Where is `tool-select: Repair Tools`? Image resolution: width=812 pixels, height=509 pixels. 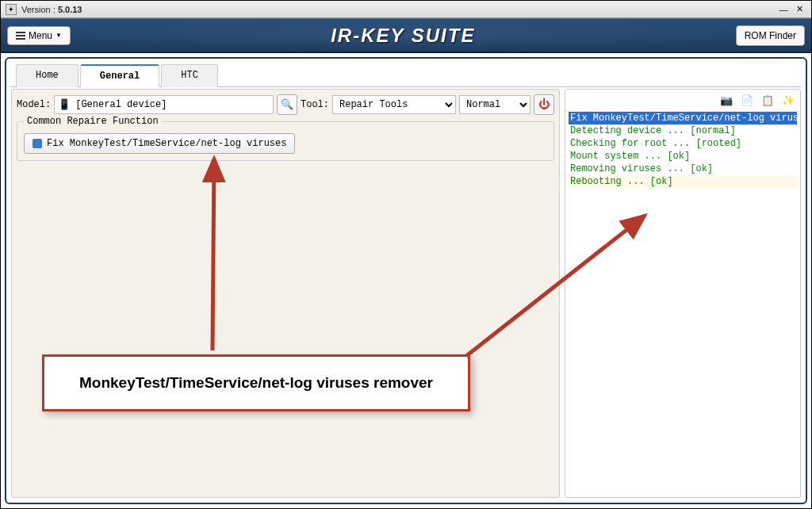
tool-select: Repair Tools is located at coordinates (394, 105).